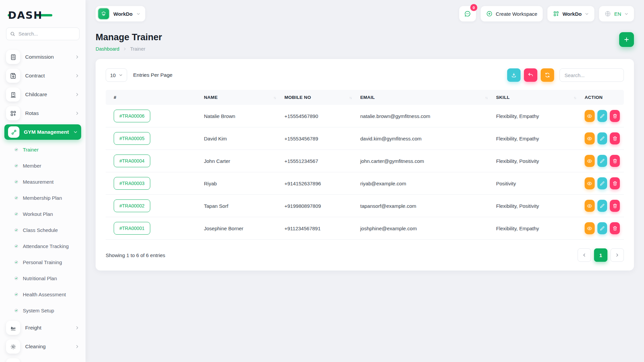  What do you see at coordinates (514, 75) in the screenshot?
I see `export-button` at bounding box center [514, 75].